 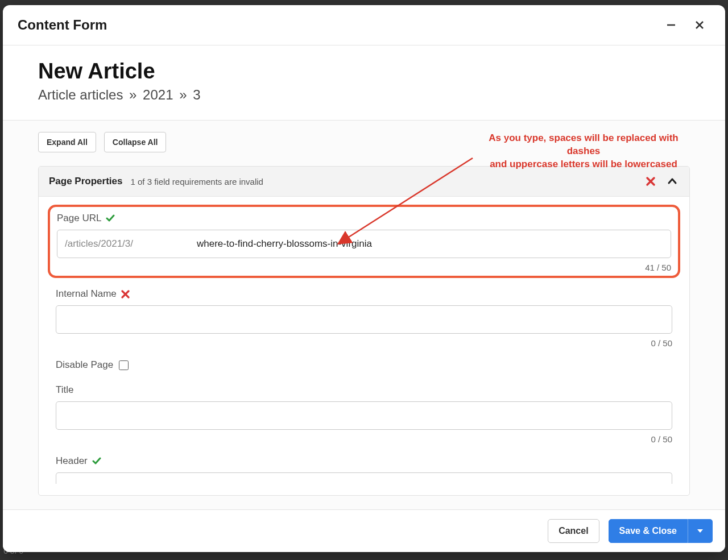 I want to click on panel-collapse-button, so click(x=672, y=181).